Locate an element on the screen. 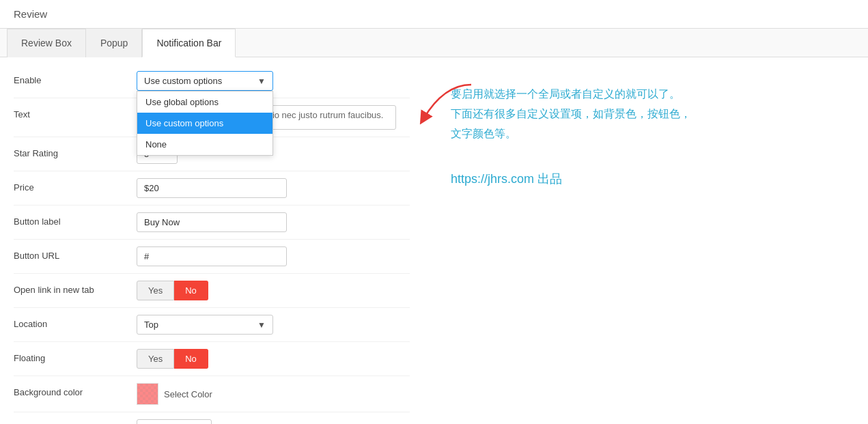 This screenshot has height=424, width=868. tab-notification-bar: Notification Bar is located at coordinates (188, 43).